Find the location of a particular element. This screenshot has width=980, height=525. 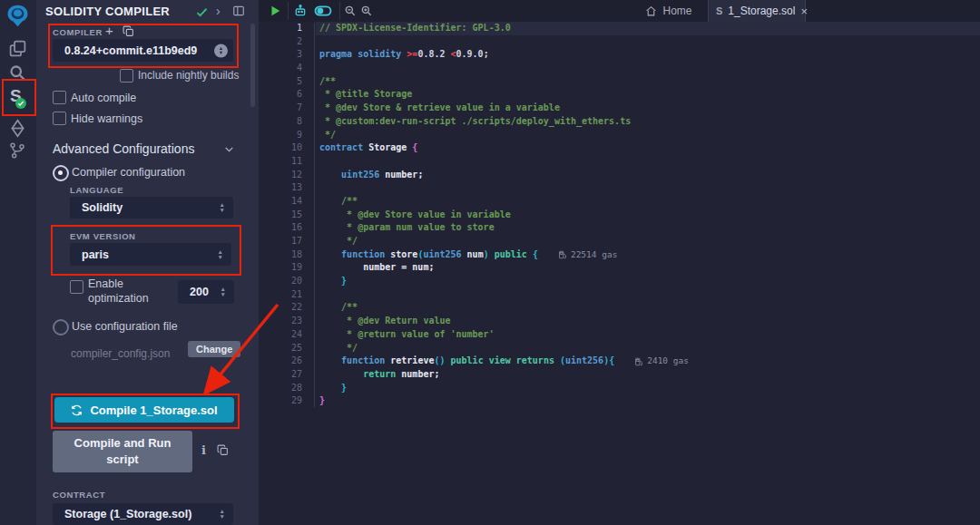

evm-version-select: paris ▲▼ is located at coordinates (151, 254).